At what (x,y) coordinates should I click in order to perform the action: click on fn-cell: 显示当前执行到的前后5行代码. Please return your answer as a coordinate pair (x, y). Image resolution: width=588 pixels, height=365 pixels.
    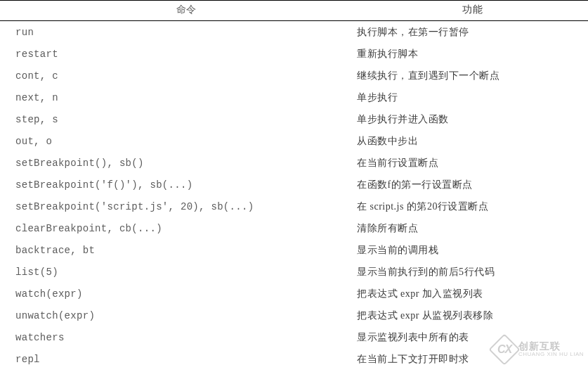
    Looking at the image, I should click on (472, 271).